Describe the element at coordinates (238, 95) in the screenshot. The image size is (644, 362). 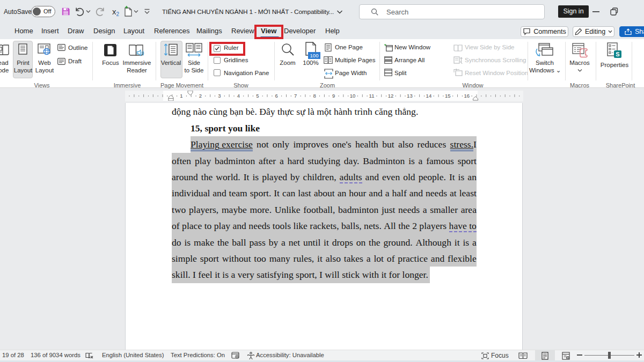
I see `svg-text: 4` at that location.